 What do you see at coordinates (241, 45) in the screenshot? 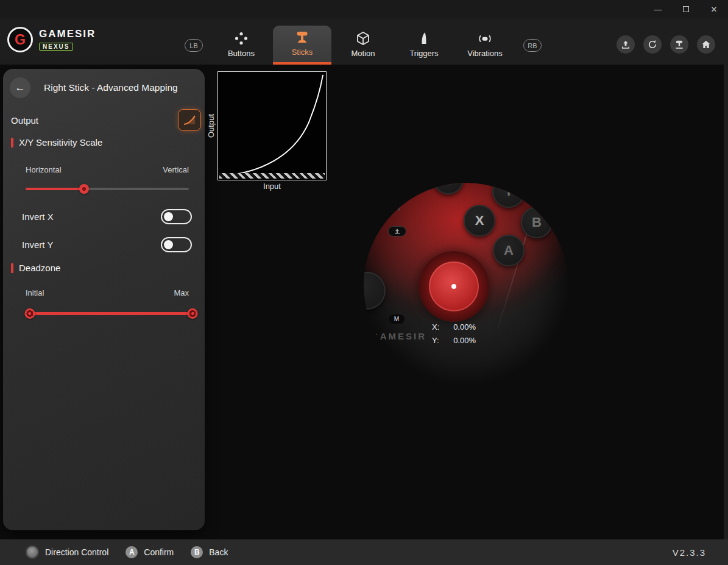
I see `tab-buttons: Buttons` at bounding box center [241, 45].